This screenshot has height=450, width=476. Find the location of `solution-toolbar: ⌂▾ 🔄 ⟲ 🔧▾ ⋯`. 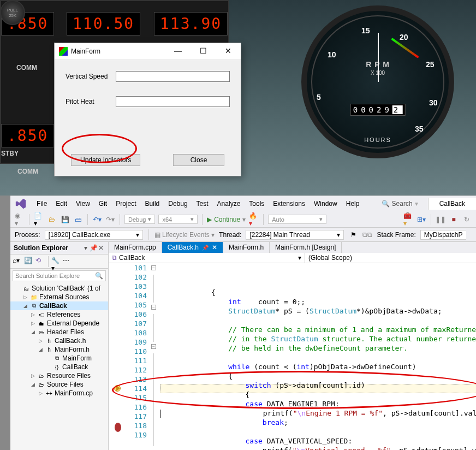

solution-toolbar: ⌂▾ 🔄 ⟲ 🔧▾ ⋯ is located at coordinates (59, 262).